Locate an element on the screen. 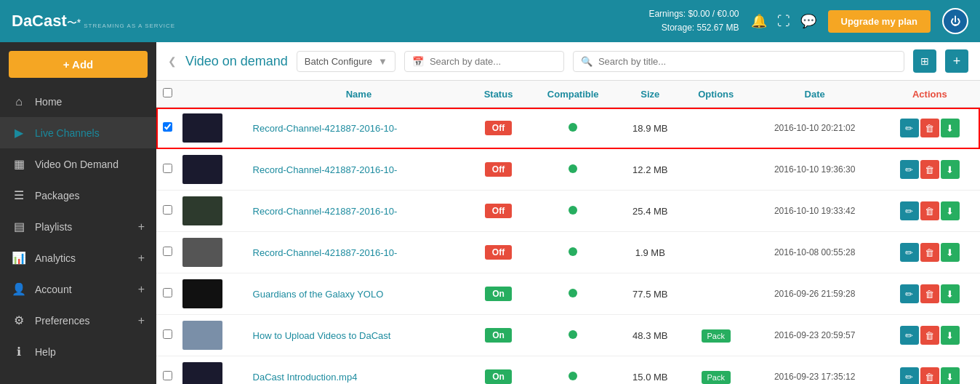 Image resolution: width=980 pixels, height=384 pixels. title-search-field: 🔍 is located at coordinates (739, 61).